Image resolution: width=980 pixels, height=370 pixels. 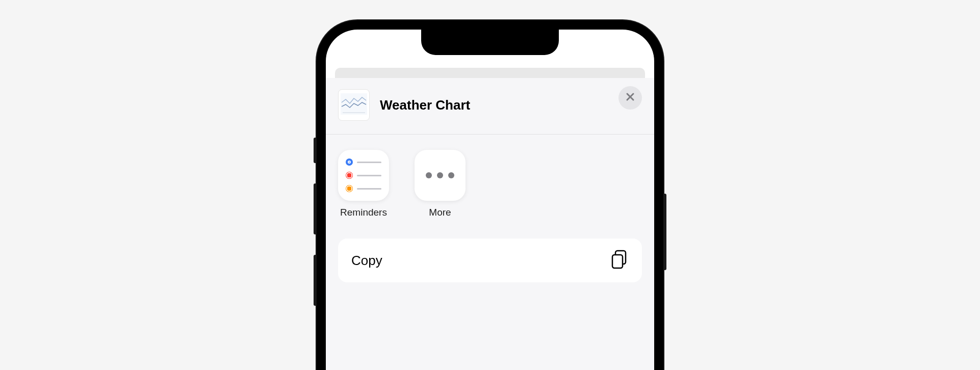 I want to click on close-icon, so click(x=630, y=98).